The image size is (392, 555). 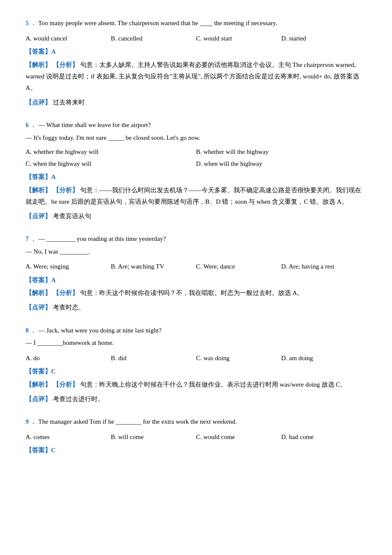 What do you see at coordinates (196, 103) in the screenshot?
I see `q5-commentary: 【点评】 过去将来时` at bounding box center [196, 103].